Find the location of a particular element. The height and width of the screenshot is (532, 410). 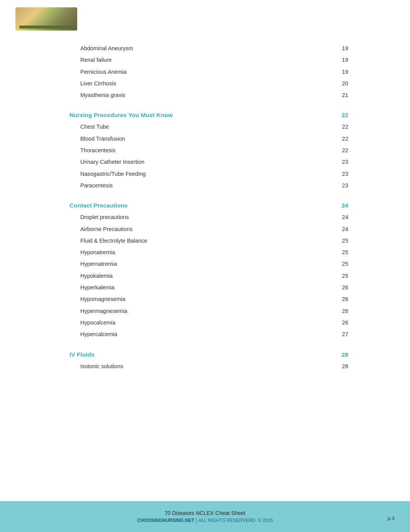

item-label: Liver Cirrhosis is located at coordinates (207, 83).